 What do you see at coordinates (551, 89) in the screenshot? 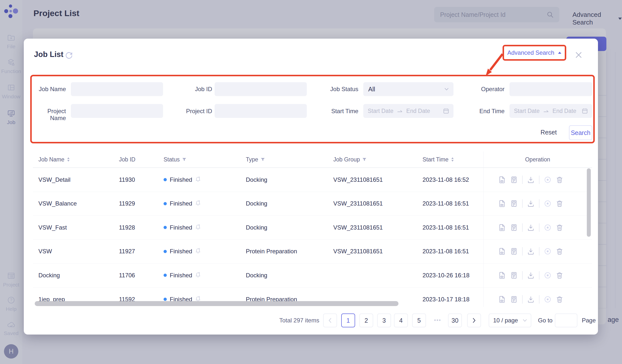
I see `operator-input` at bounding box center [551, 89].